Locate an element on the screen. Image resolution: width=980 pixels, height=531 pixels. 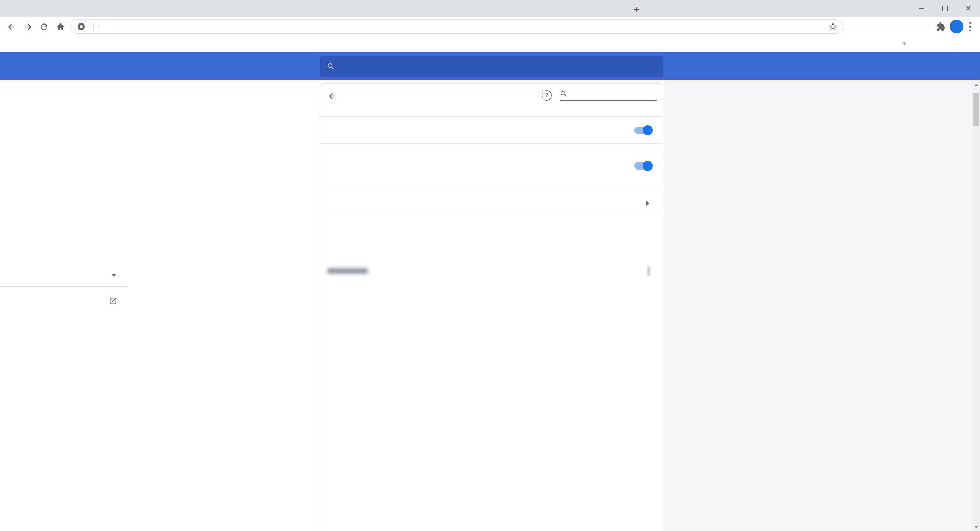
reload-icon is located at coordinates (44, 27).